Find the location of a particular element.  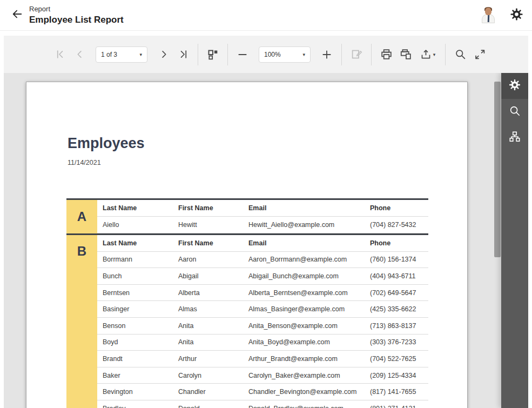

section-letter: A is located at coordinates (82, 216).